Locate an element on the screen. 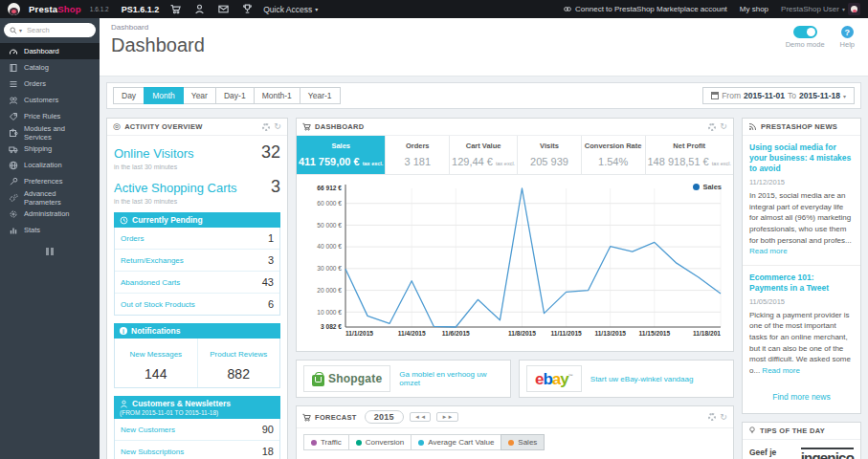 Image resolution: width=868 pixels, height=459 pixels. sidebar-item-label: Orders is located at coordinates (34, 84).